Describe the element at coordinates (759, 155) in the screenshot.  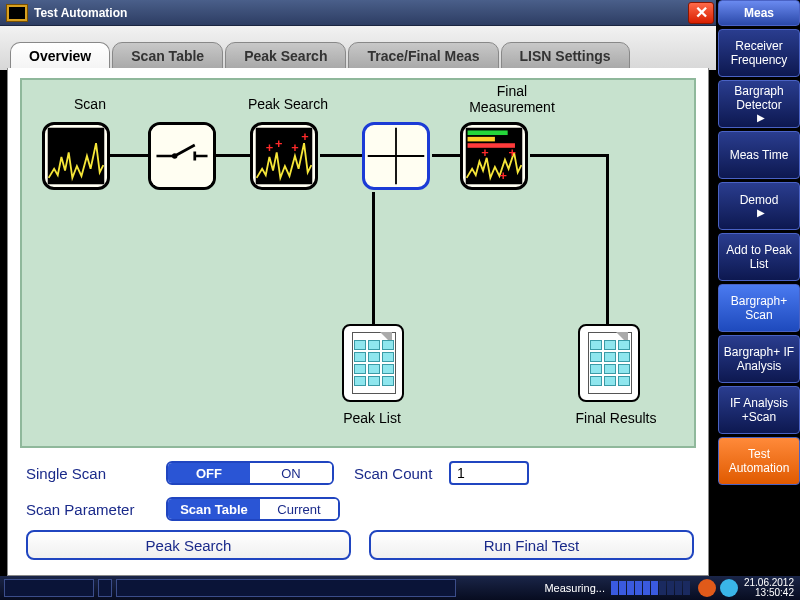
I see `softkey-meas-time: Meas Time` at that location.